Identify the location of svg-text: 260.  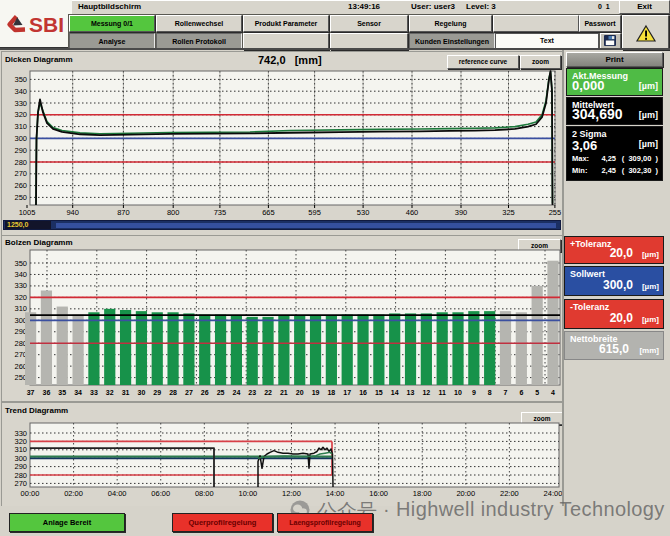
(20, 186).